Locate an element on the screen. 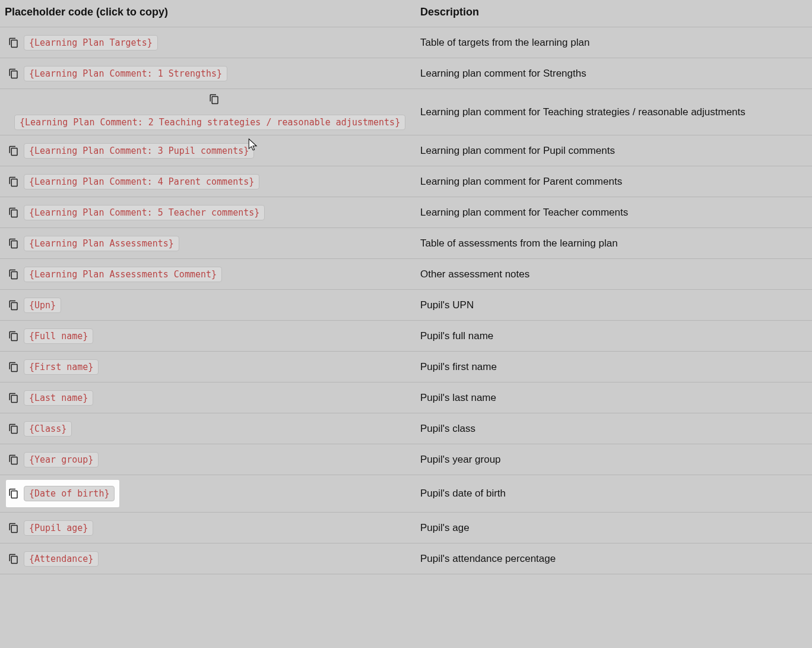  placeholder-code: {Year group} is located at coordinates (61, 460).